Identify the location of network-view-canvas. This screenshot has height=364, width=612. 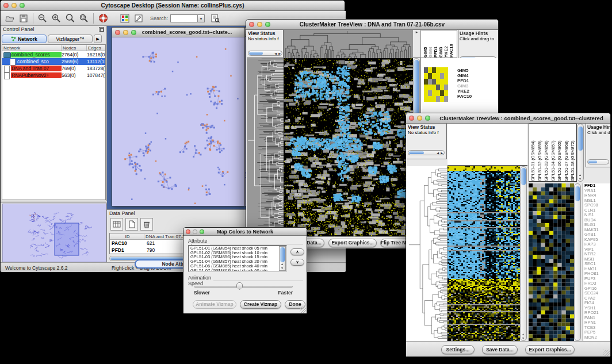
(178, 122).